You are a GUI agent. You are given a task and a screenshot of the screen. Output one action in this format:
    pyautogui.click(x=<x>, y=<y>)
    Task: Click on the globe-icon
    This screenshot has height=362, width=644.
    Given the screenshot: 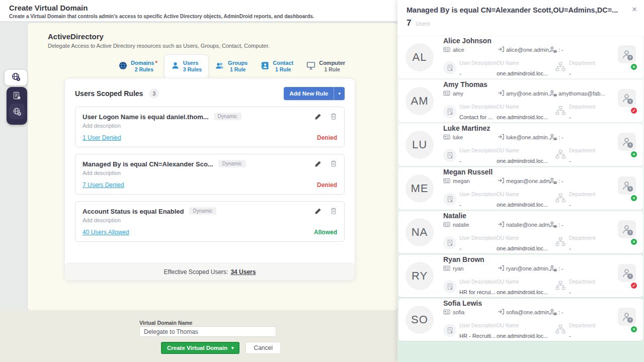 What is the action you would take?
    pyautogui.click(x=123, y=66)
    